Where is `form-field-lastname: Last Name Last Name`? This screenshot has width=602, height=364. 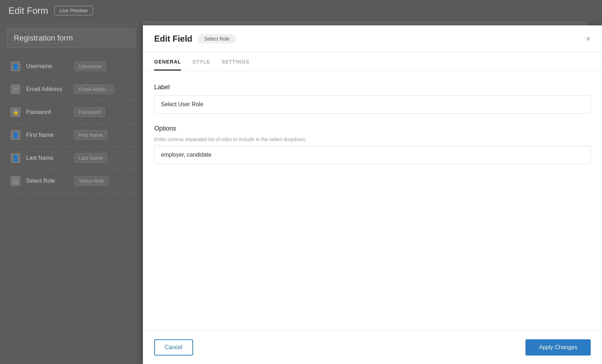
form-field-lastname: Last Name Last Name is located at coordinates (71, 158).